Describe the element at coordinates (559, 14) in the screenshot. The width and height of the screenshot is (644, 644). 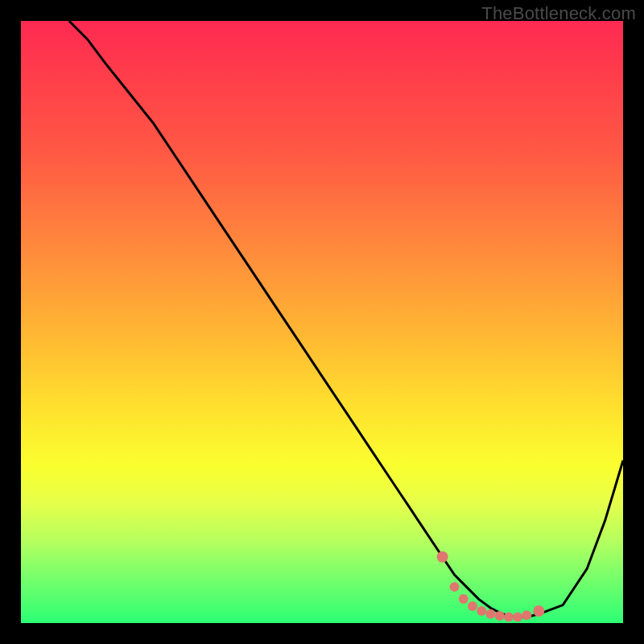
I see `watermark-text: TheBottleneck.com` at that location.